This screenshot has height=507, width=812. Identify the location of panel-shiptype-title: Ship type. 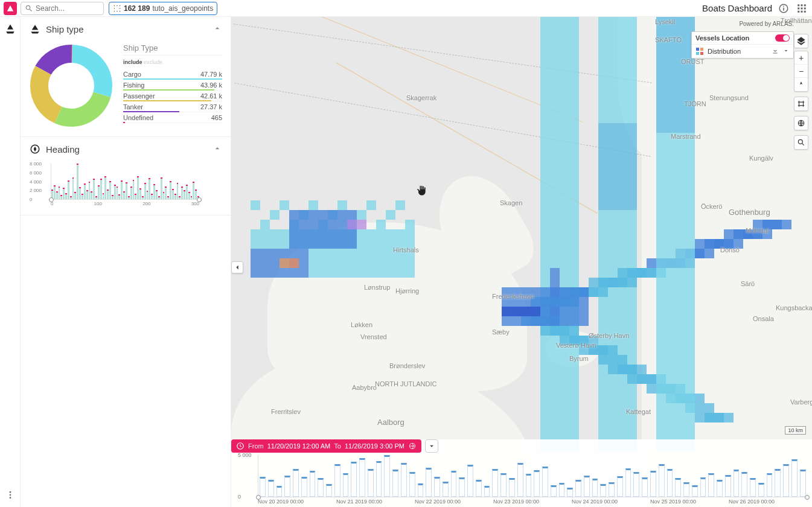
(65, 29).